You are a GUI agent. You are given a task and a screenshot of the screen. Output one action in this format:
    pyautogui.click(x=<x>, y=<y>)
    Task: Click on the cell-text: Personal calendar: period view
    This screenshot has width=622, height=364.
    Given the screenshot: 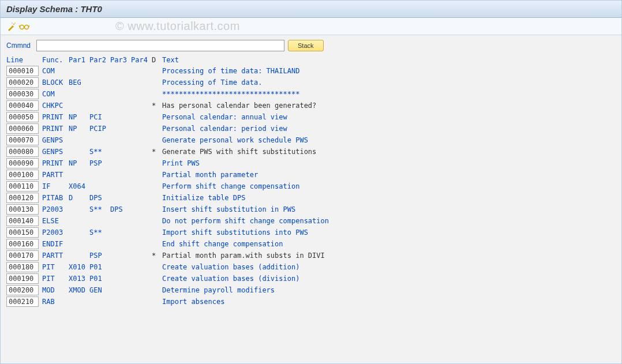 What is the action you would take?
    pyautogui.click(x=389, y=129)
    